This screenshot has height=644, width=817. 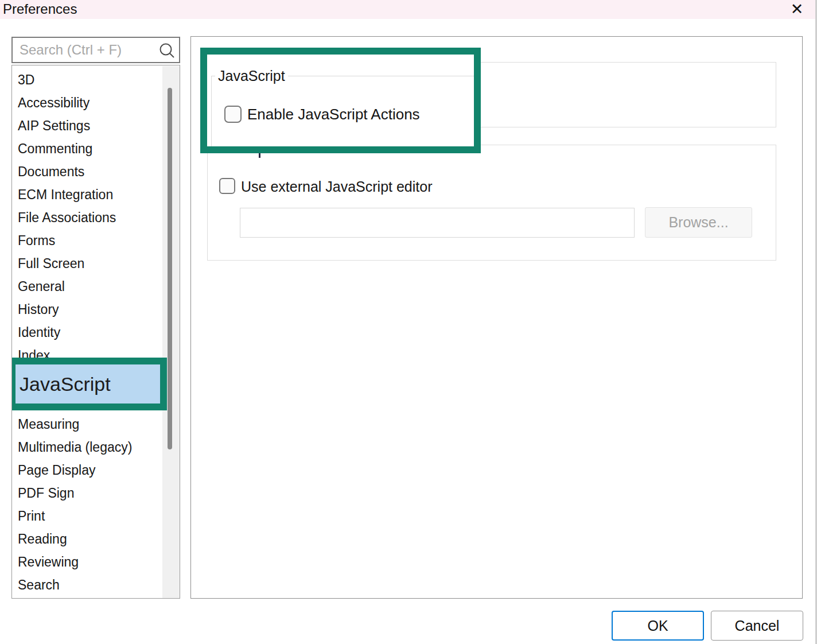 I want to click on sidebar-item: Multimedia (legacy), so click(x=96, y=447).